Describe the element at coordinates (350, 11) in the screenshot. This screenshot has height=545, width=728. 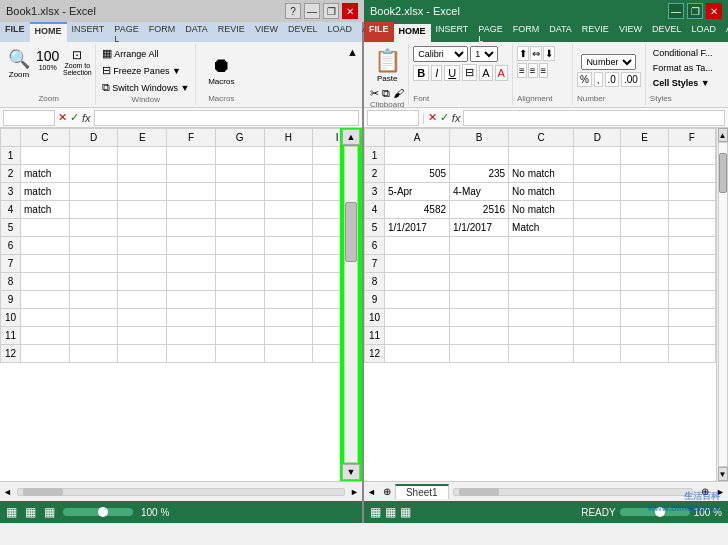
I see `close-btn: ✕` at that location.